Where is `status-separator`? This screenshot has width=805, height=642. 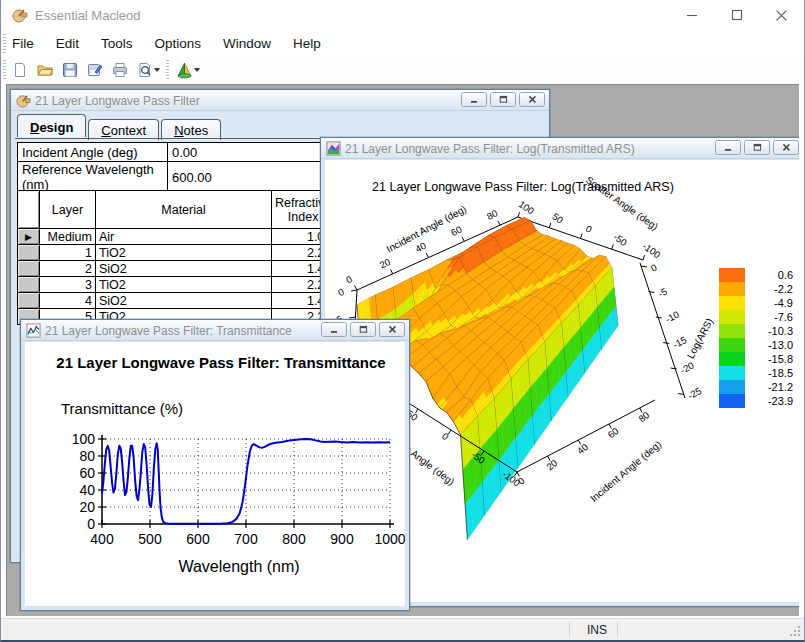
status-separator is located at coordinates (570, 630).